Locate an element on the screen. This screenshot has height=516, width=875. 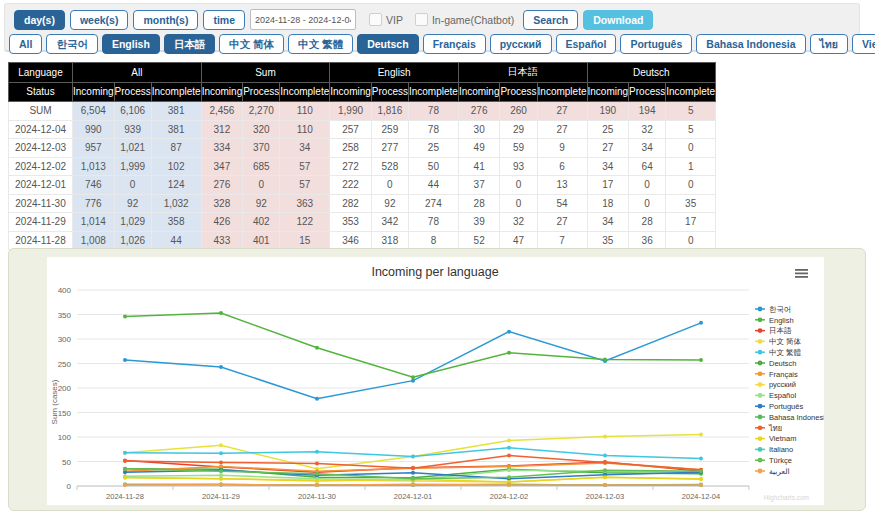
language-filter-한국어: 한국어 is located at coordinates (72, 44).